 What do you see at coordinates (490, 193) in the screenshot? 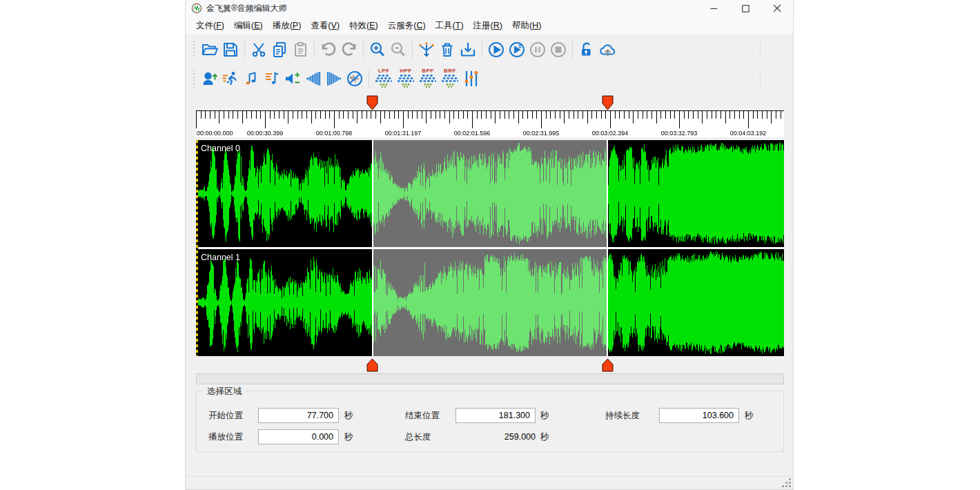
I see `waveform-channel-0: Channel 0` at bounding box center [490, 193].